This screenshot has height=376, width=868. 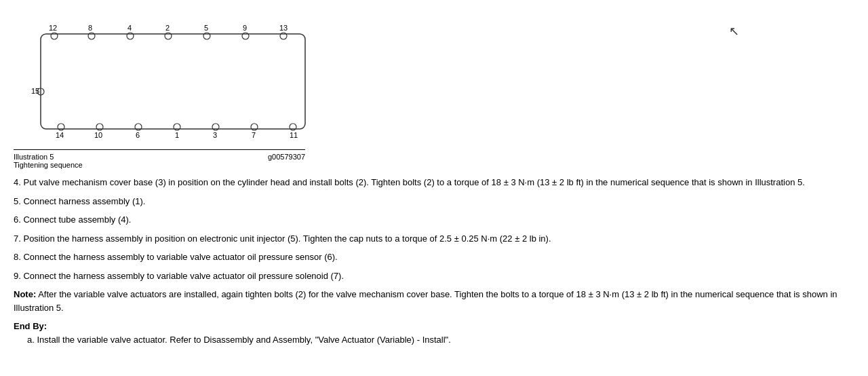 What do you see at coordinates (48, 157) in the screenshot?
I see `illustration-label: Illustration 5` at bounding box center [48, 157].